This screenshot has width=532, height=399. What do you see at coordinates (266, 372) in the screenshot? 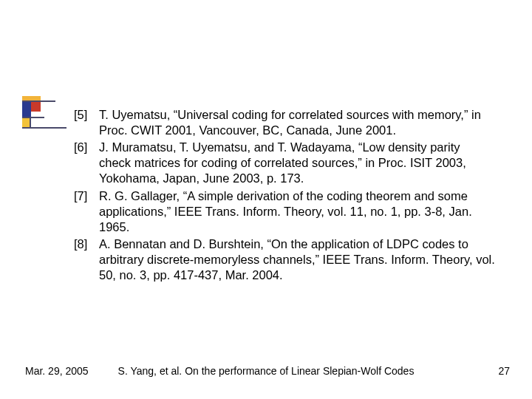
I see `slide-footer: S. Yang, et al. On the performance of Li…` at bounding box center [266, 372].